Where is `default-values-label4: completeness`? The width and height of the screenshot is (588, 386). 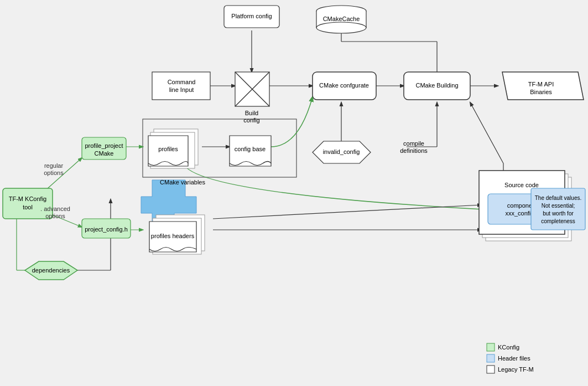
default-values-label4: completeness is located at coordinates (558, 222).